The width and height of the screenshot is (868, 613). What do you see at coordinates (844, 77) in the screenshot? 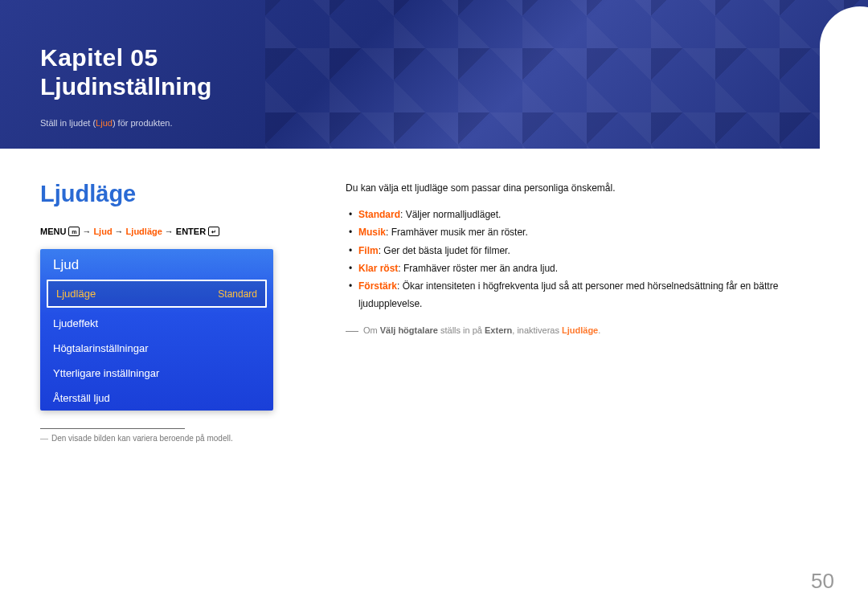
I see `page-curve` at bounding box center [844, 77].